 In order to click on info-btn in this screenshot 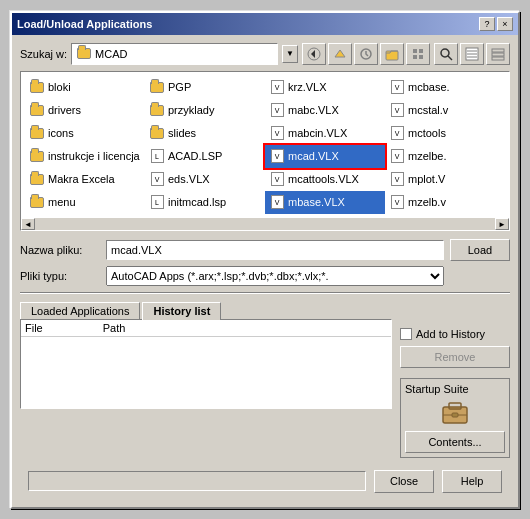, I will do `click(472, 54)`.